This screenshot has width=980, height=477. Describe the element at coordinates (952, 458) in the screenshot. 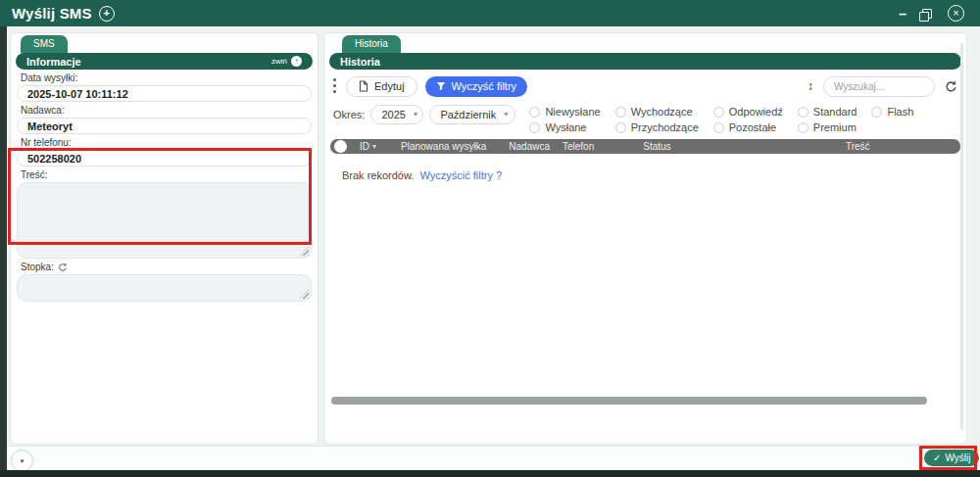

I see `send-button: ✓ Wyślij` at that location.